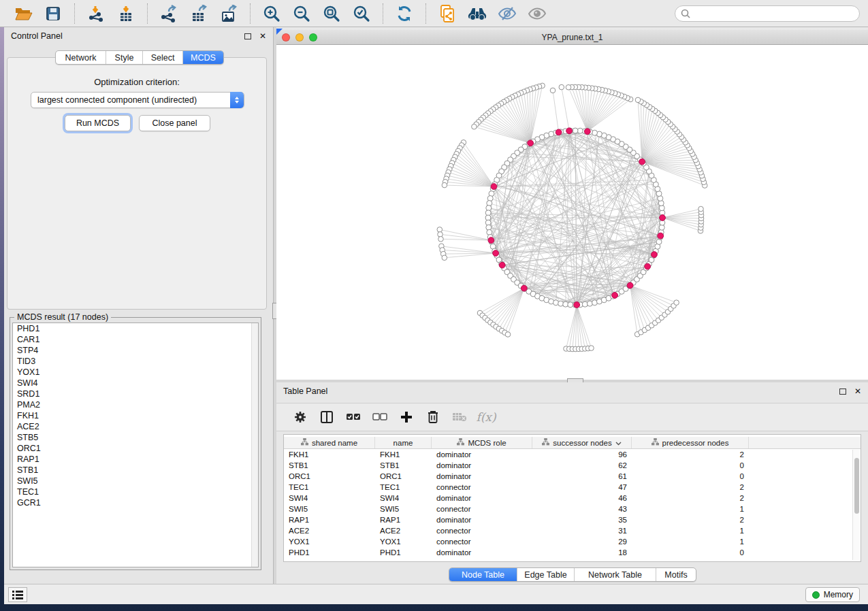 The width and height of the screenshot is (868, 611). What do you see at coordinates (125, 57) in the screenshot?
I see `tab-style: Style` at bounding box center [125, 57].